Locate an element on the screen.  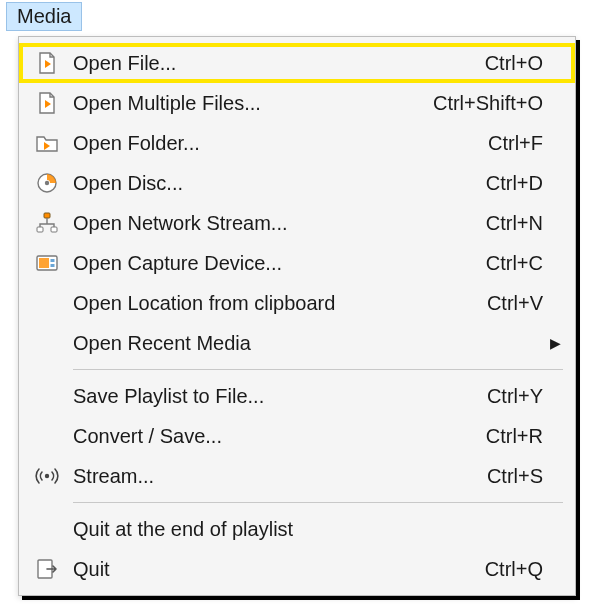
quit-icon is located at coordinates (47, 569).